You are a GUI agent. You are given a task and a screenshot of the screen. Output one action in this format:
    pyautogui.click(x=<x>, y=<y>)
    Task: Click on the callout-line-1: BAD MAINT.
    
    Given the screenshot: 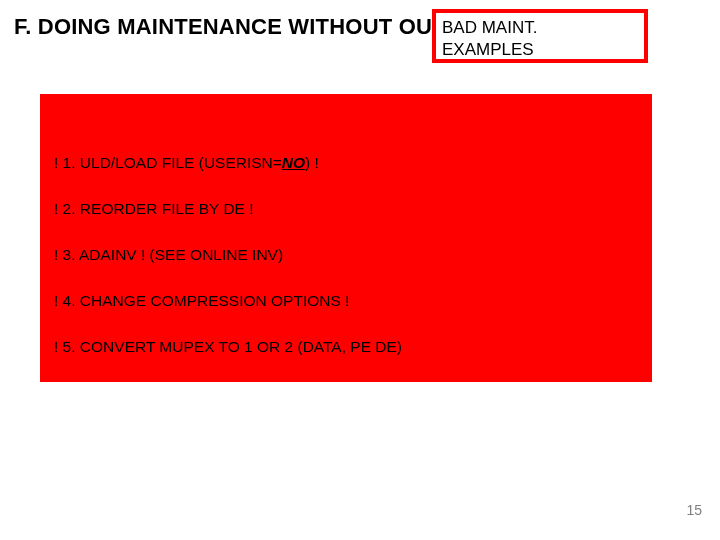 What is the action you would take?
    pyautogui.click(x=540, y=28)
    